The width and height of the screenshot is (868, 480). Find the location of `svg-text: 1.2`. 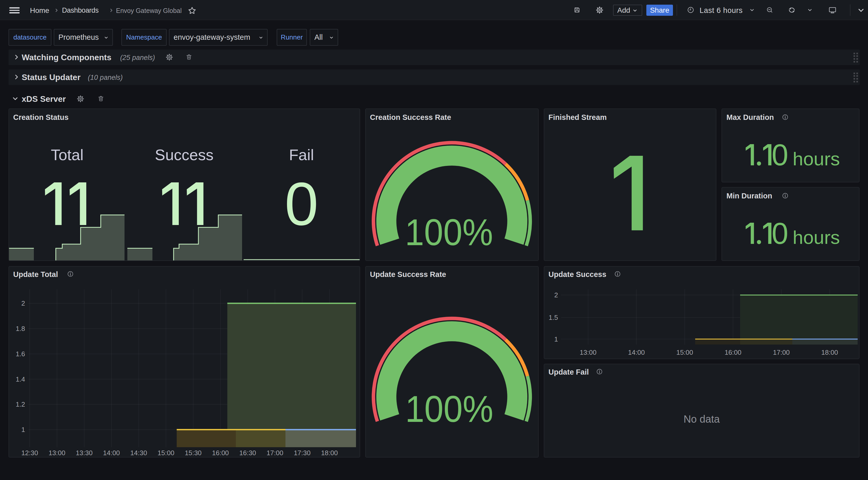

svg-text: 1.2 is located at coordinates (20, 404).